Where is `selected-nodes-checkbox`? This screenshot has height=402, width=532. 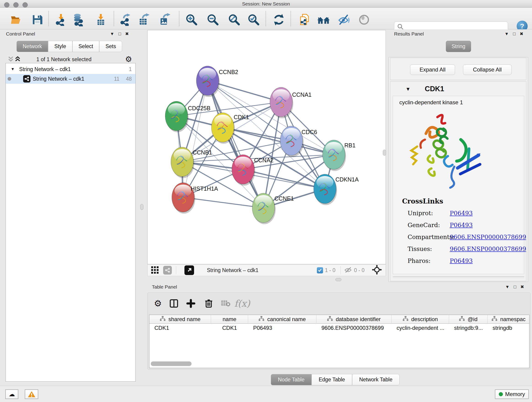
selected-nodes-checkbox is located at coordinates (320, 270).